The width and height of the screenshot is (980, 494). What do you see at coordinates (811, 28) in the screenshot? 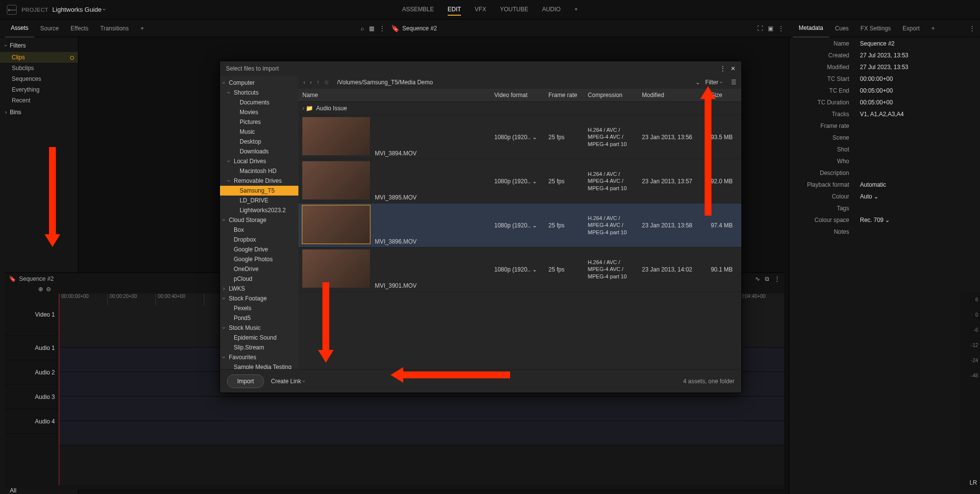
I see `meta-tab-metadata: Metadata` at bounding box center [811, 28].